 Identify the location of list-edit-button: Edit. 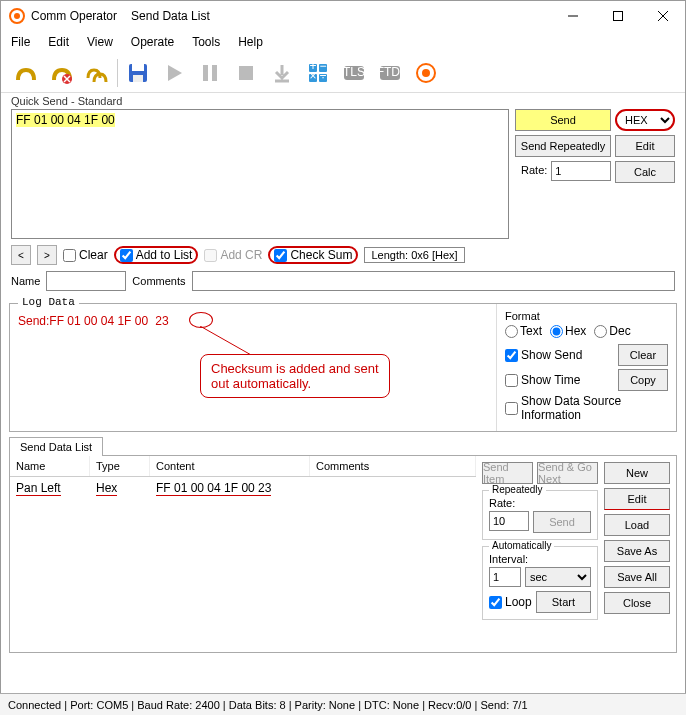
(637, 499).